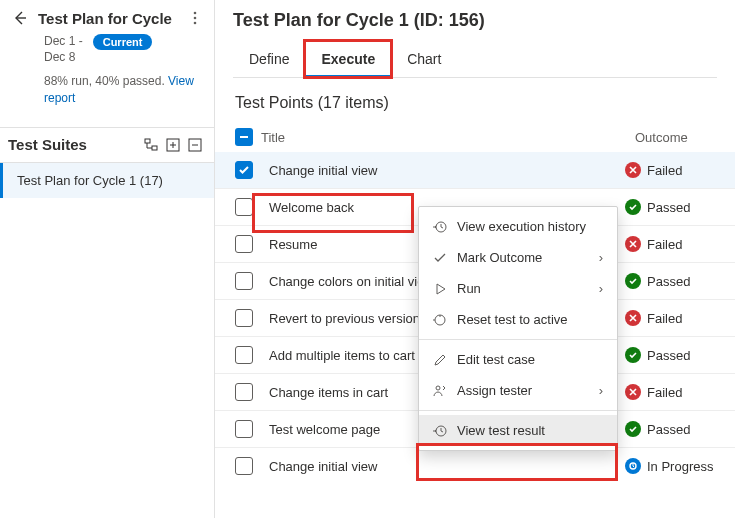  Describe the element at coordinates (151, 145) in the screenshot. I see `suite-tree-icon` at that location.